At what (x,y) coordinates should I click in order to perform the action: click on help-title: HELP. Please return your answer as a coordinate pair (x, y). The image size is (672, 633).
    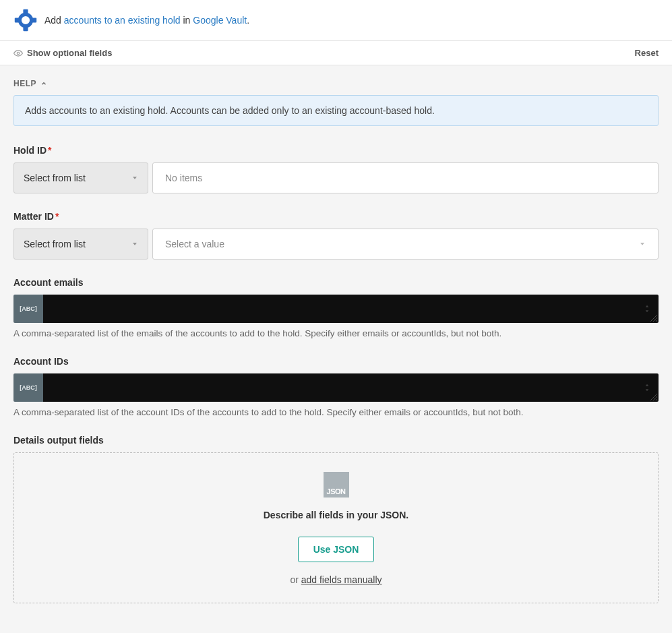
    Looking at the image, I should click on (25, 84).